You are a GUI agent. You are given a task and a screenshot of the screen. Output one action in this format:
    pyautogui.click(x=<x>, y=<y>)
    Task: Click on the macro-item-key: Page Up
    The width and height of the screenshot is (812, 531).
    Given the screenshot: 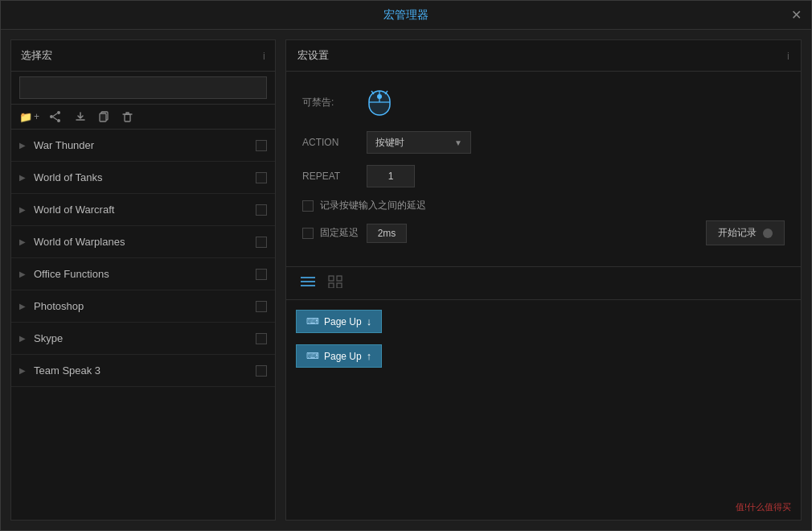 What is the action you would take?
    pyautogui.click(x=342, y=356)
    